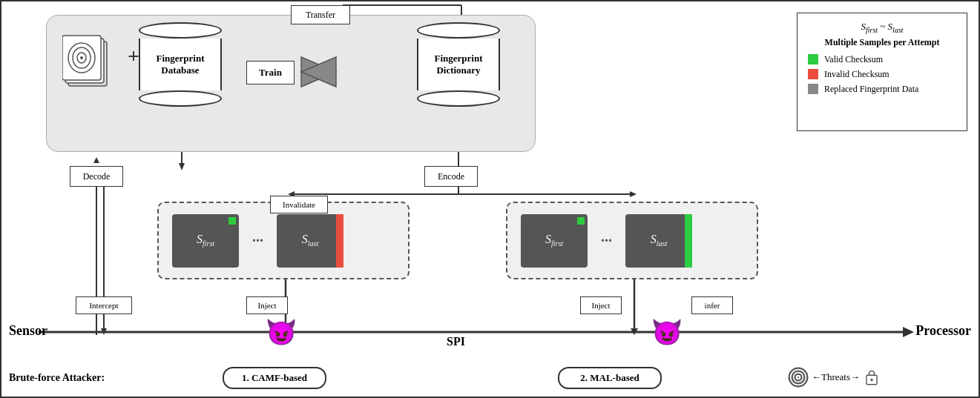 This screenshot has width=980, height=398. I want to click on legend-item-valid: Valid Checksum, so click(882, 59).